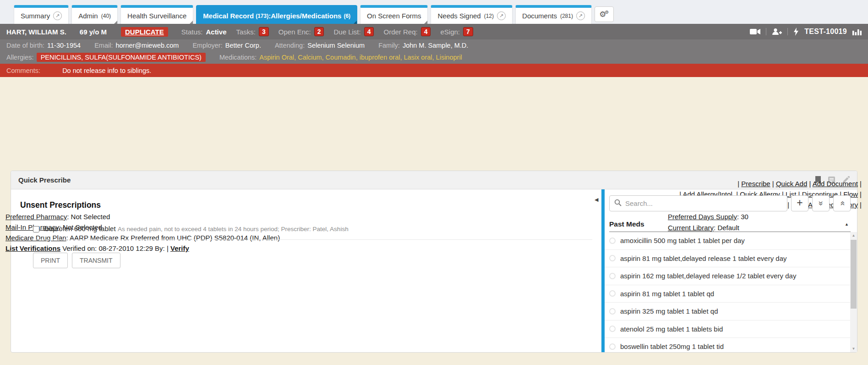 The height and width of the screenshot is (365, 868). Describe the element at coordinates (825, 32) in the screenshot. I see `patient-id: TEST-10019` at that location.